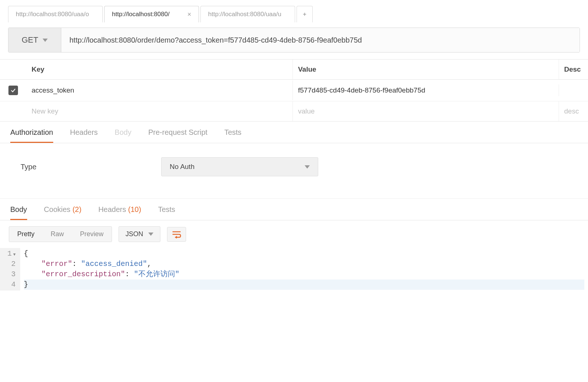 Image resolution: width=588 pixels, height=382 pixels. Describe the element at coordinates (177, 234) in the screenshot. I see `wrap-icon` at that location.